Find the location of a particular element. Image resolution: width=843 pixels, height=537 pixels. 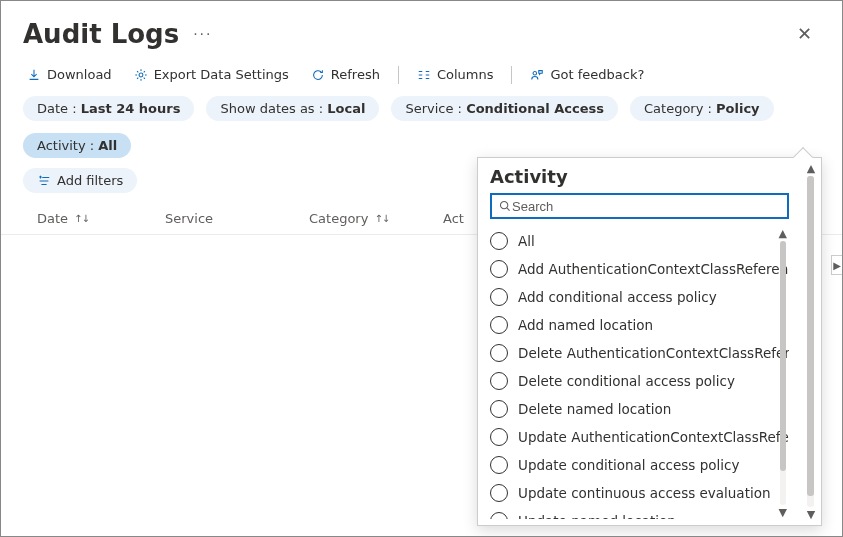

filter-category-value: Policy is located at coordinates (738, 108).